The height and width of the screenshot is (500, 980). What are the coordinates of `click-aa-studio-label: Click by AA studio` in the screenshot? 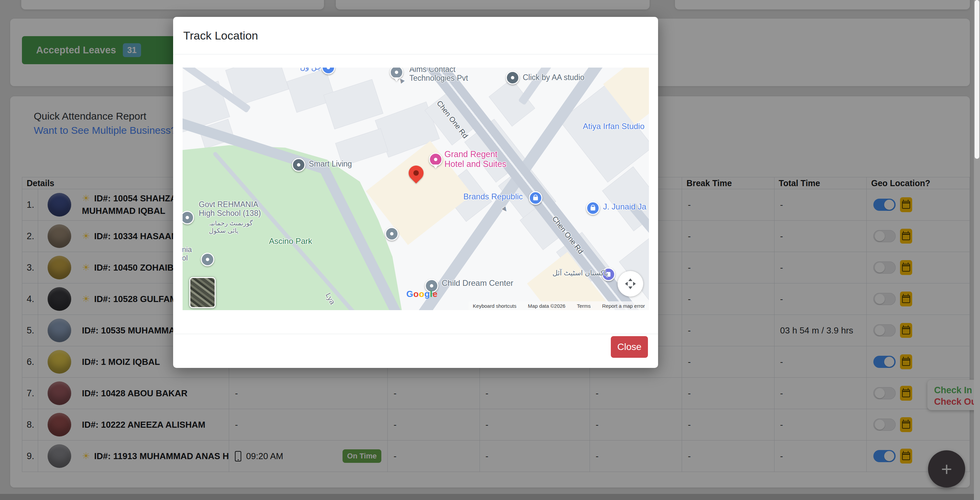 It's located at (554, 78).